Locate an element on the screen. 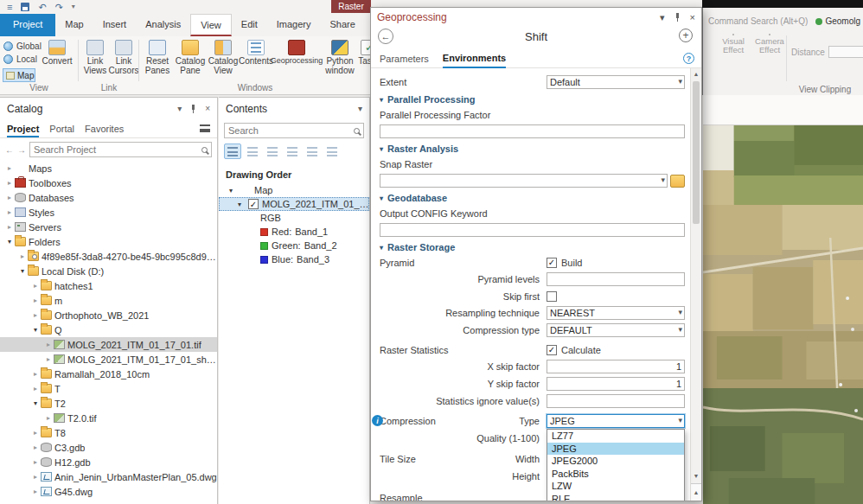 The height and width of the screenshot is (504, 863). catalog-tree-item: ▾T2 is located at coordinates (109, 403).